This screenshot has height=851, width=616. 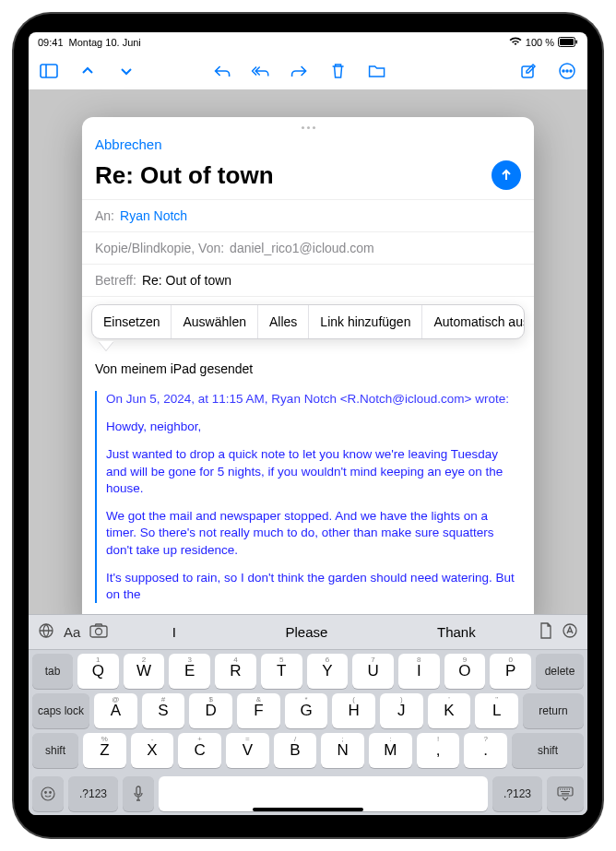 What do you see at coordinates (354, 711) in the screenshot?
I see `key-h: (H` at bounding box center [354, 711].